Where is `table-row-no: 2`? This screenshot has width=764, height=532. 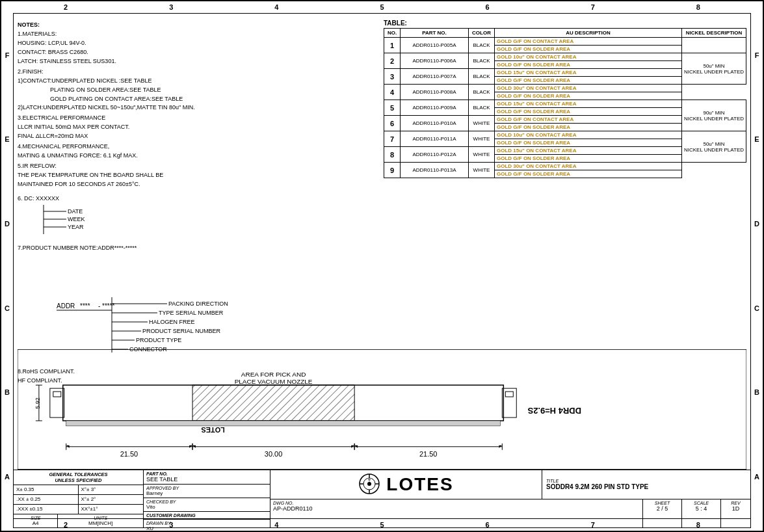
table-row-no: 2 is located at coordinates (393, 61).